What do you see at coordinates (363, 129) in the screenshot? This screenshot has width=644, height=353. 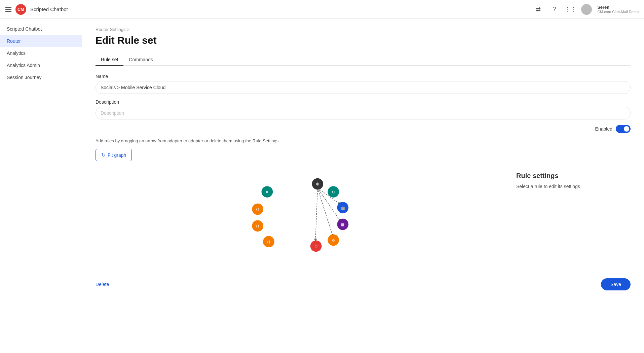 I see `enabled-row: Enabled` at bounding box center [363, 129].